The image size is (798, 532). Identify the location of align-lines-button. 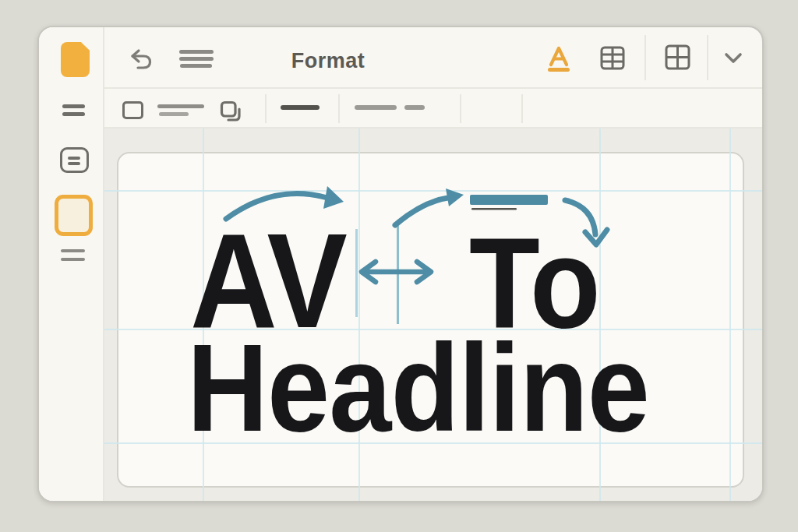
(73, 111).